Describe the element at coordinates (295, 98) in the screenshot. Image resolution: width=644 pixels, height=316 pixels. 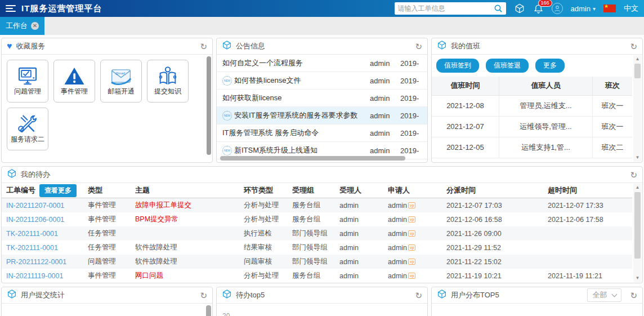
I see `announcement-title: 如何获取新license` at that location.